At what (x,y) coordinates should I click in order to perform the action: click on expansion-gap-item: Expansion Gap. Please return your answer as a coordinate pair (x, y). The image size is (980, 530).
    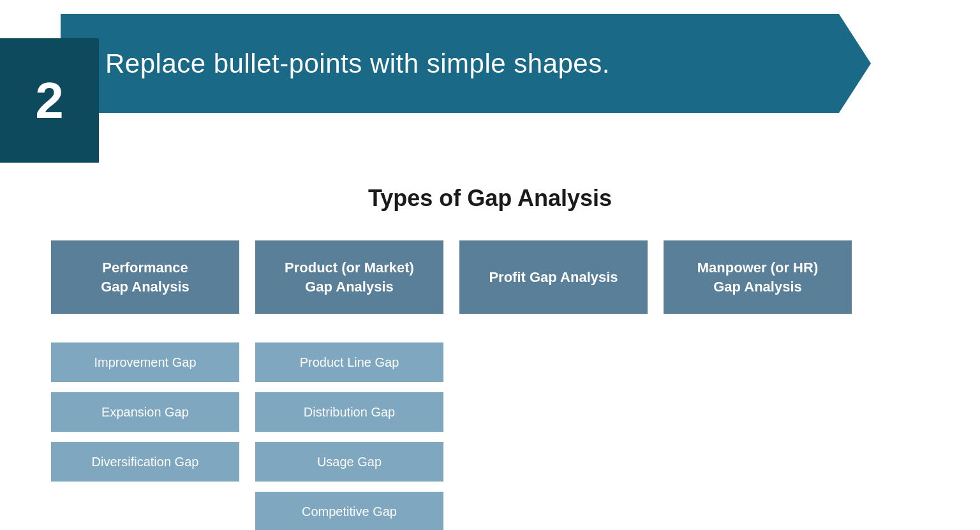
    Looking at the image, I should click on (145, 412).